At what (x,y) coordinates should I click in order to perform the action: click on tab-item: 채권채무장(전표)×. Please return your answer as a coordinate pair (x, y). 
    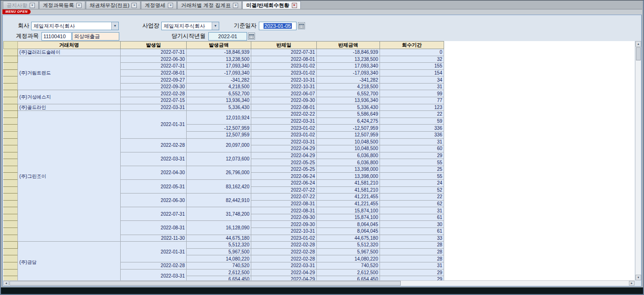
    Looking at the image, I should click on (113, 5).